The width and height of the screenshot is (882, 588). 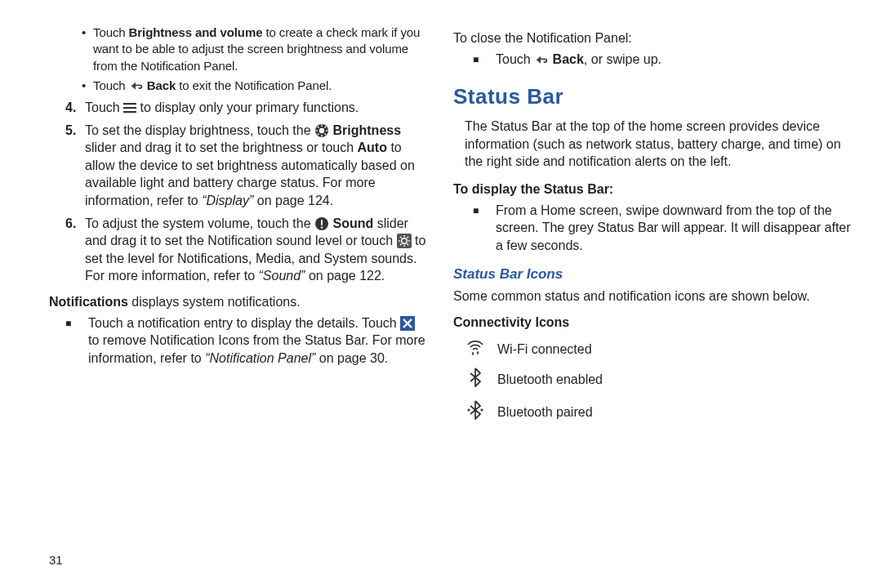 I want to click on text-bold: Brightness and volume, so click(x=196, y=33).